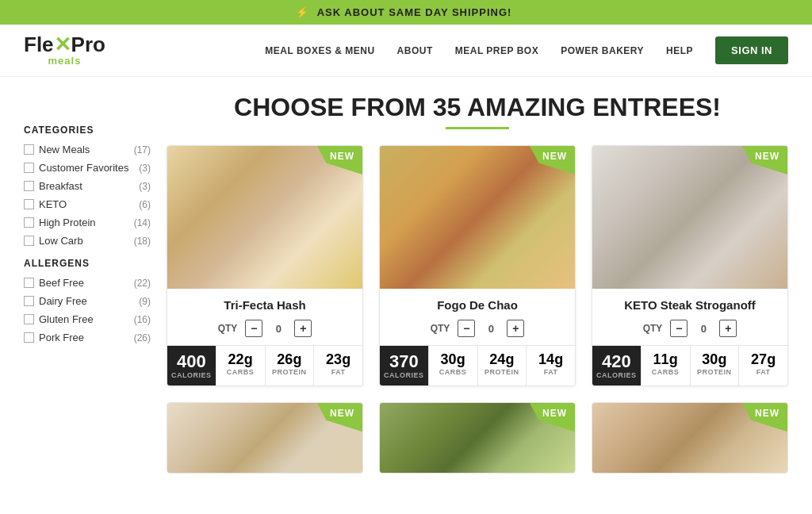 This screenshot has width=812, height=514. What do you see at coordinates (404, 375) in the screenshot?
I see `calories-label-fogo: CALORIES` at bounding box center [404, 375].